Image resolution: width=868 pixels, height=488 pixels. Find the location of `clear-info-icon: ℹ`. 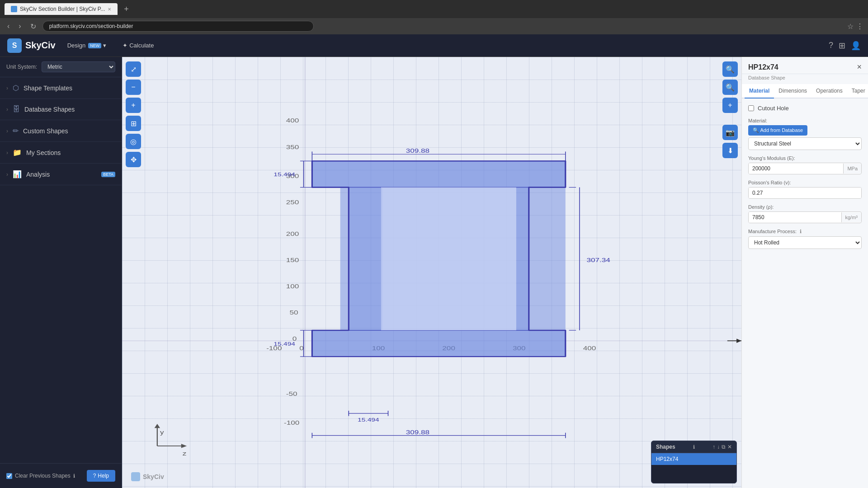

clear-info-icon: ℹ is located at coordinates (74, 476).